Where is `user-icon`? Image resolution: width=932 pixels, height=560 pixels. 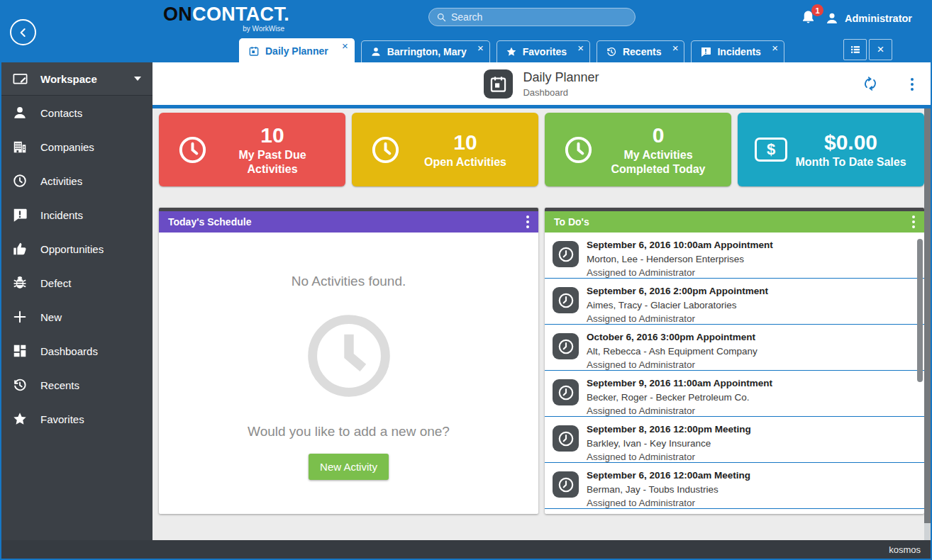
user-icon is located at coordinates (832, 18).